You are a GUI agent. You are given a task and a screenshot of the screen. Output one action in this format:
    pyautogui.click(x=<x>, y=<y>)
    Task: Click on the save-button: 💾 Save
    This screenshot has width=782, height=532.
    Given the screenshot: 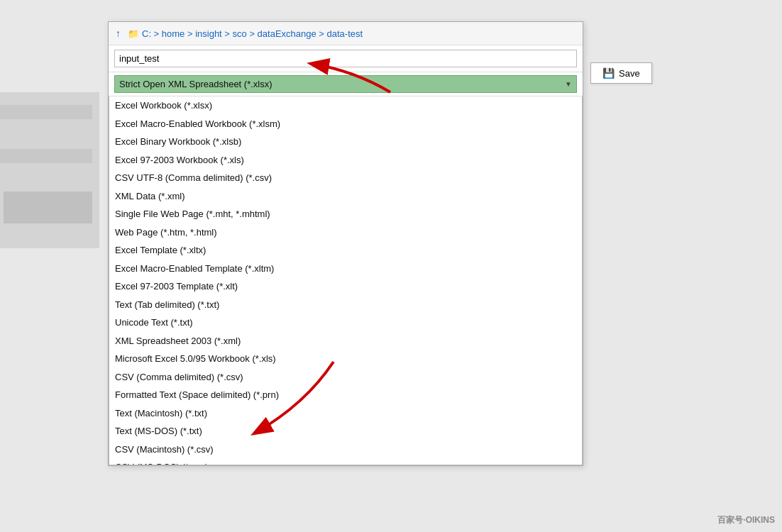 What is the action you would take?
    pyautogui.click(x=622, y=73)
    